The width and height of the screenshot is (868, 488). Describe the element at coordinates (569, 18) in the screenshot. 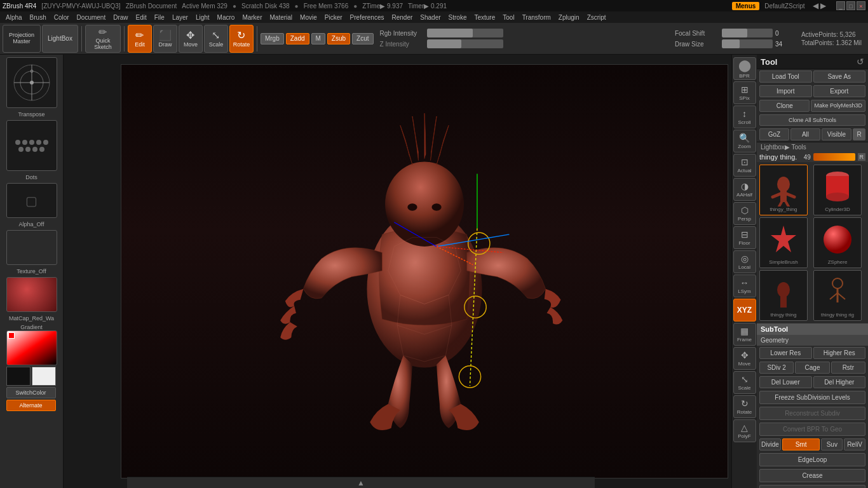

I see `menu-zplugin: Zplugin` at that location.